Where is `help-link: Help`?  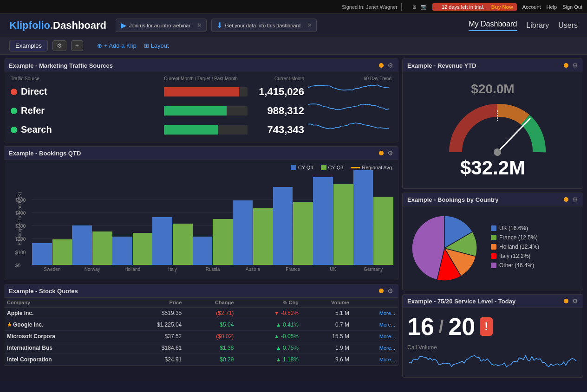 help-link: Help is located at coordinates (552, 7).